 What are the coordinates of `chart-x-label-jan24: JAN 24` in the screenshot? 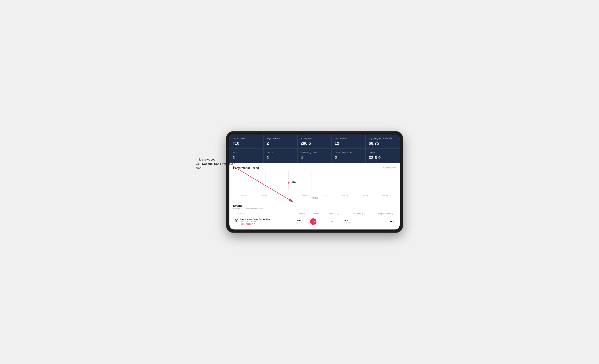 It's located at (304, 195).